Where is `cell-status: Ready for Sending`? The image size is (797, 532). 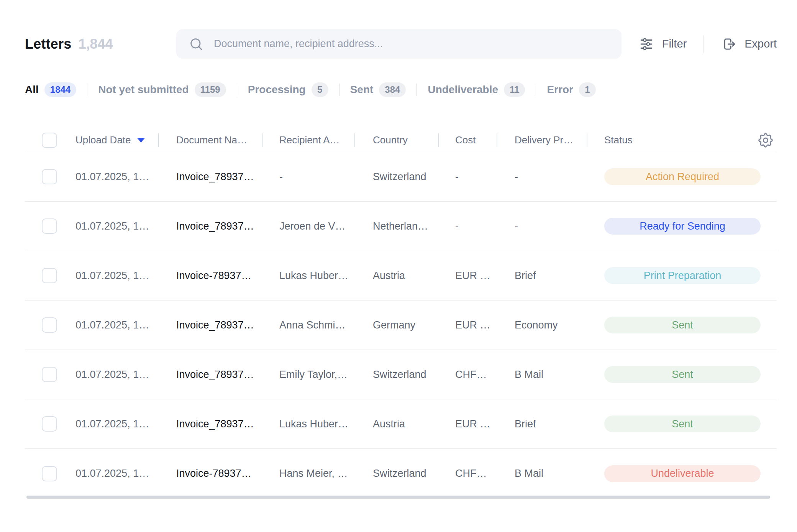 cell-status: Ready for Sending is located at coordinates (671, 226).